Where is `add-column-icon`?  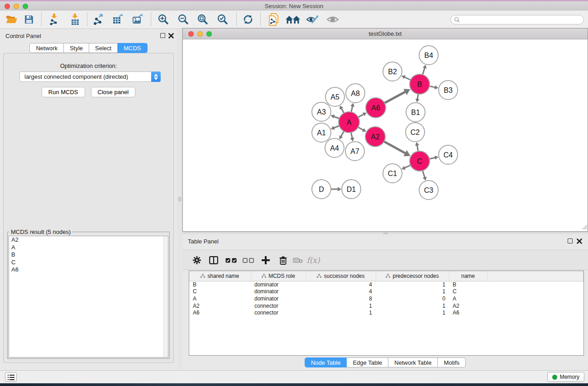 add-column-icon is located at coordinates (266, 260).